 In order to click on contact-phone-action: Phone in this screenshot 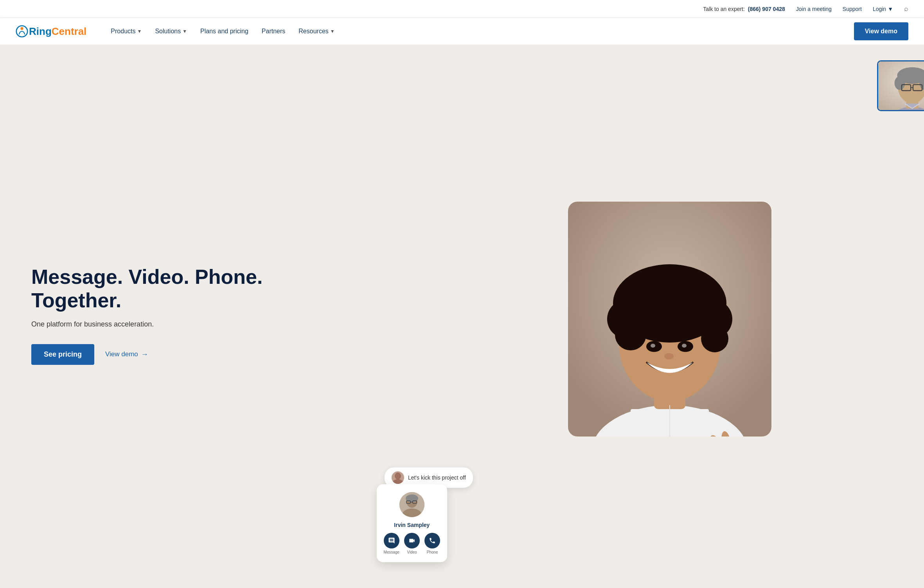, I will do `click(432, 543)`.